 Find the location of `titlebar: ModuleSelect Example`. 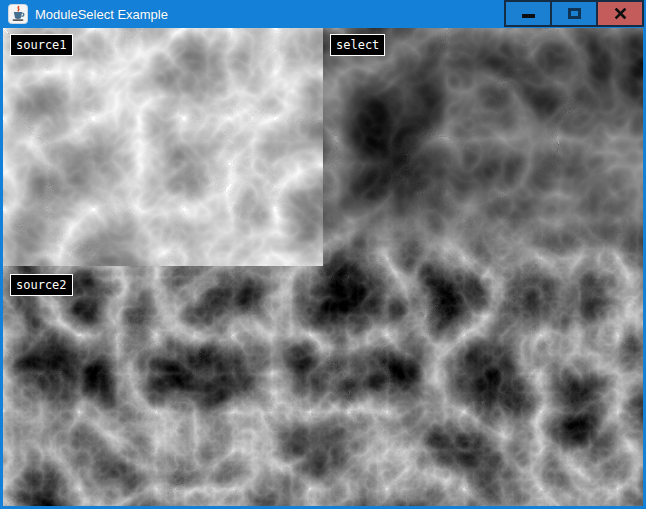

titlebar: ModuleSelect Example is located at coordinates (323, 14).